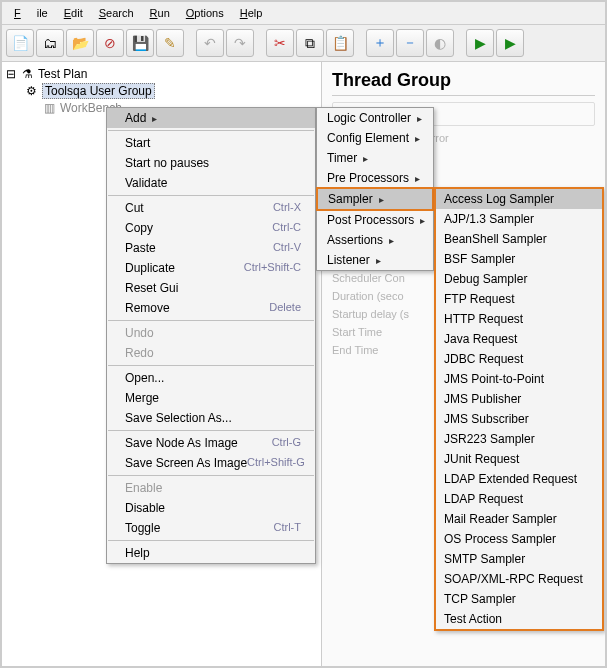 This screenshot has height=668, width=607. I want to click on ctx-save-node-as-image: Save Node As ImageCtrl-G, so click(211, 443).